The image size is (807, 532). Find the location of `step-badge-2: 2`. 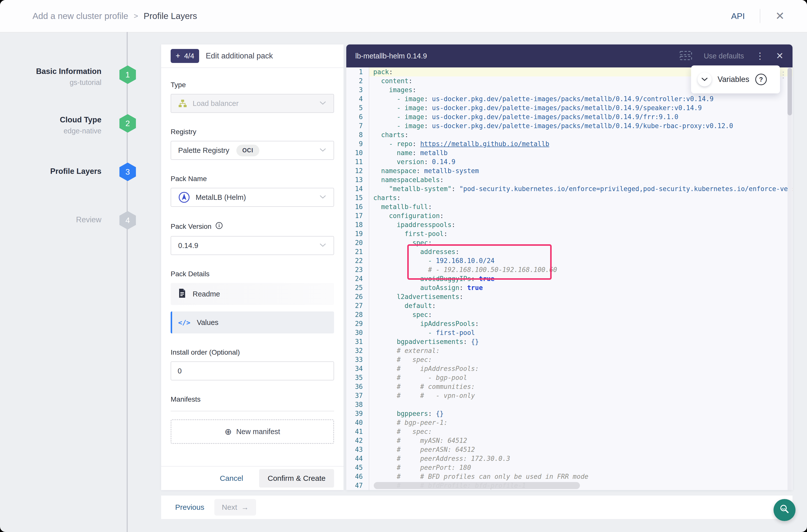

step-badge-2: 2 is located at coordinates (128, 124).